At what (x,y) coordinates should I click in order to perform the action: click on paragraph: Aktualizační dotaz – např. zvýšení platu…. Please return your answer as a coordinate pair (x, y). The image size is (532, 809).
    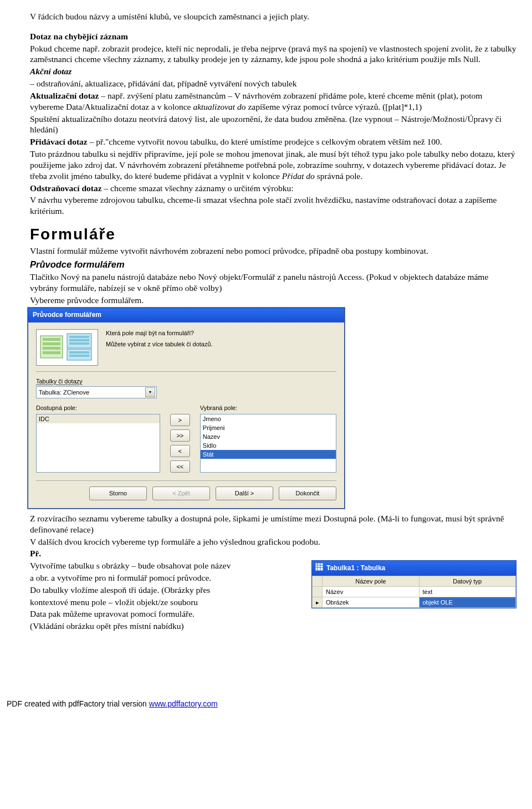
    Looking at the image, I should click on (273, 101).